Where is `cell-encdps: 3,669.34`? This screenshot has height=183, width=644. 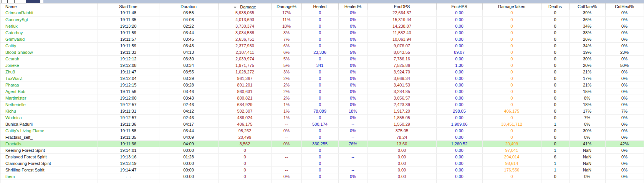
cell-encdps: 3,669.34 is located at coordinates (402, 78).